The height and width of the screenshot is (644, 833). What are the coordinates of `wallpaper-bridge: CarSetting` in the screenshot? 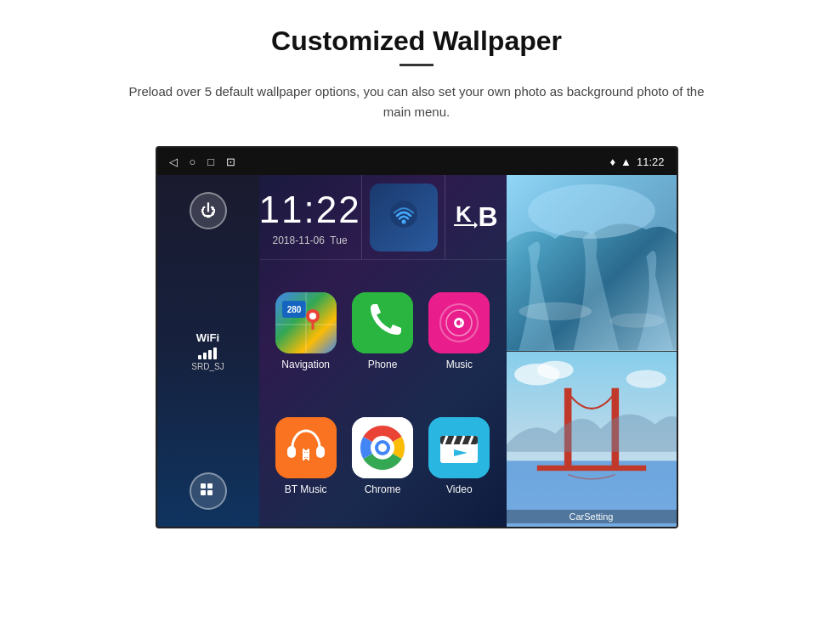 It's located at (592, 439).